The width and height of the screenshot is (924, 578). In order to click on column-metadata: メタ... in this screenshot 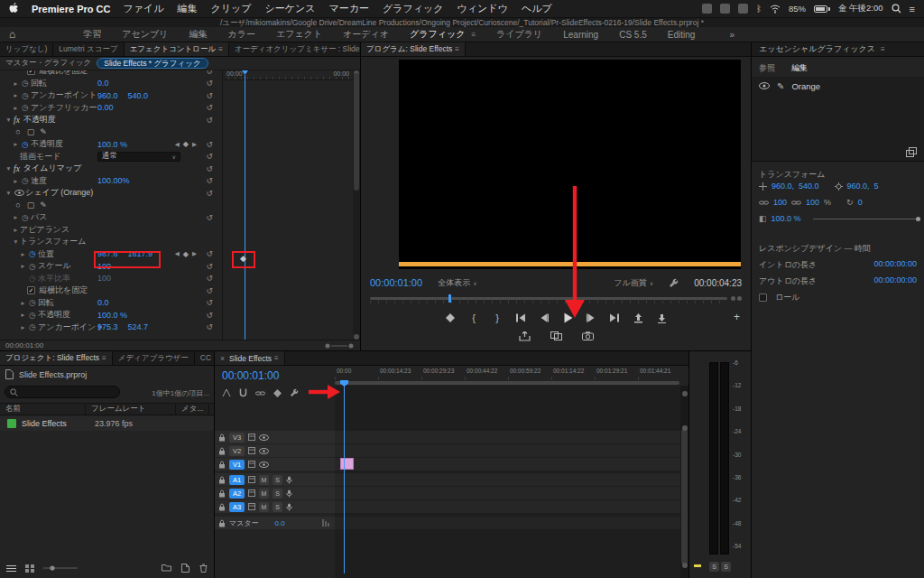, I will do `click(193, 409)`.